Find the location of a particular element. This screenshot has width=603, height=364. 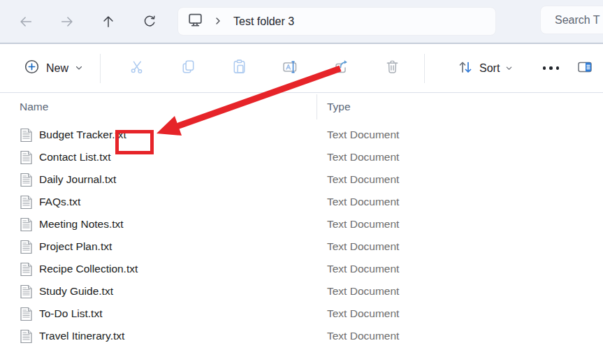

delete-icon is located at coordinates (393, 68).